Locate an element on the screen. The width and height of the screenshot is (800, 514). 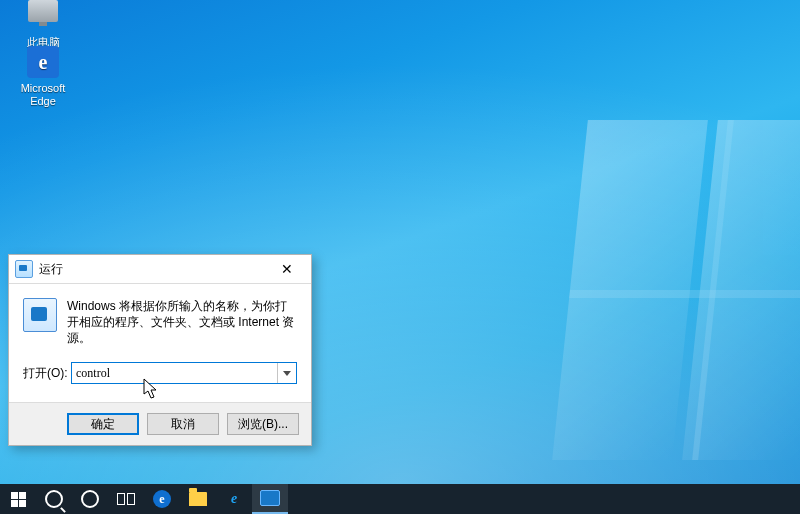
ok-button: 确定 is located at coordinates (103, 424).